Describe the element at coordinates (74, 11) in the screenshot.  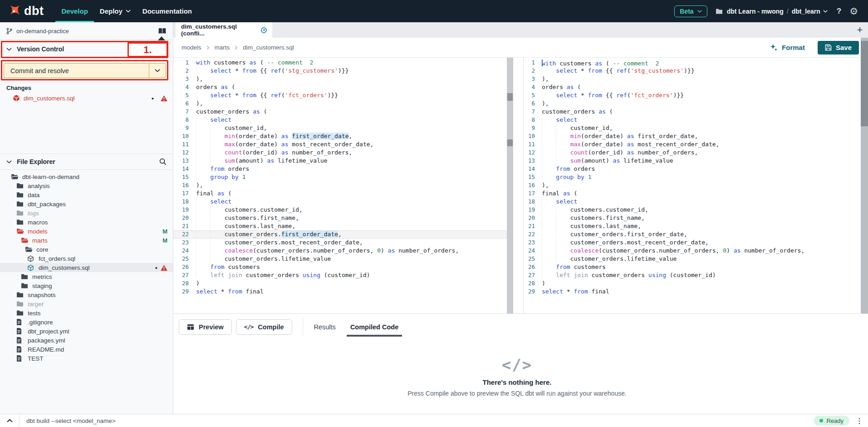
I see `nav-develop: Develop` at that location.